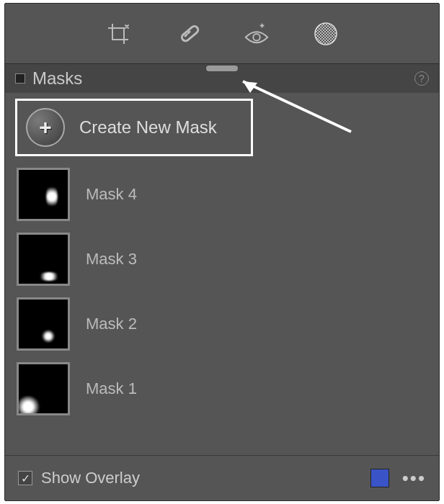 The image size is (444, 504). I want to click on crop-tool-icon, so click(118, 34).